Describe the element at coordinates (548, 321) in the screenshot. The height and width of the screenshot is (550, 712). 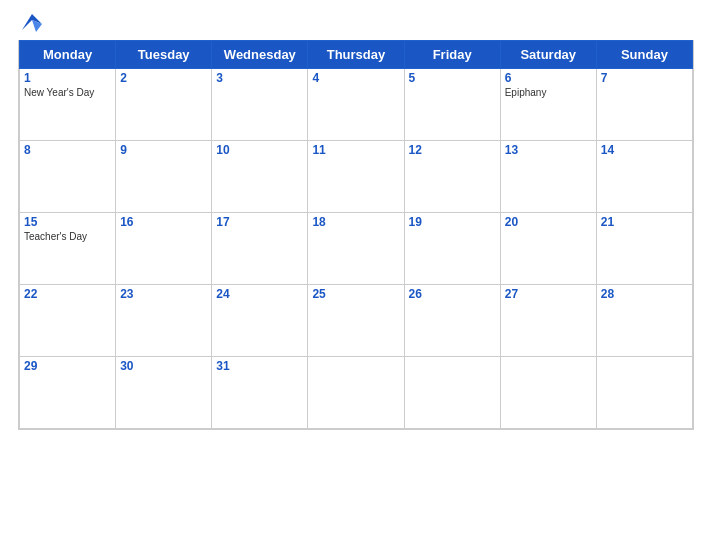
I see `calendar-cell: 27` at that location.